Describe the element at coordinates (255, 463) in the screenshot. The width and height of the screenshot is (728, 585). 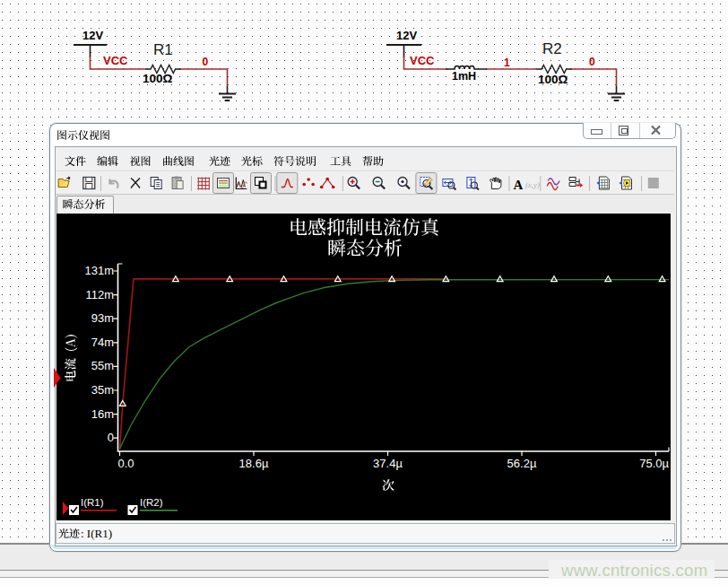
I see `svg-text: 18.6µ` at that location.